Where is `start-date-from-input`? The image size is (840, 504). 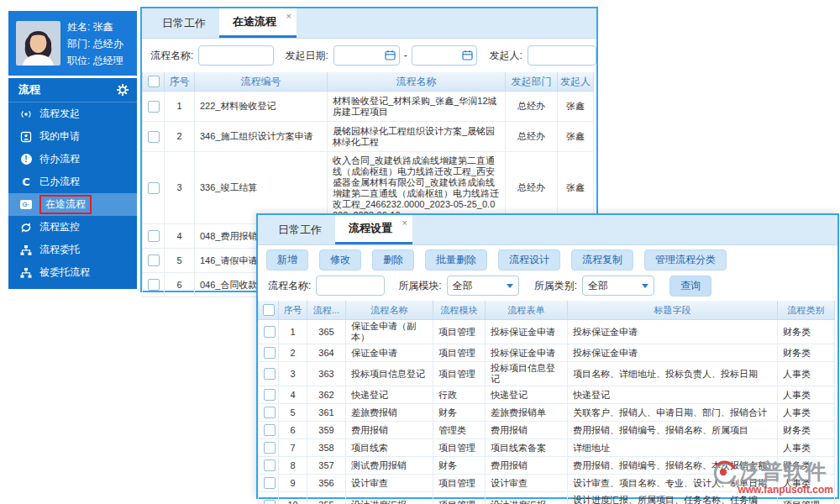 start-date-from-input is located at coordinates (366, 55).